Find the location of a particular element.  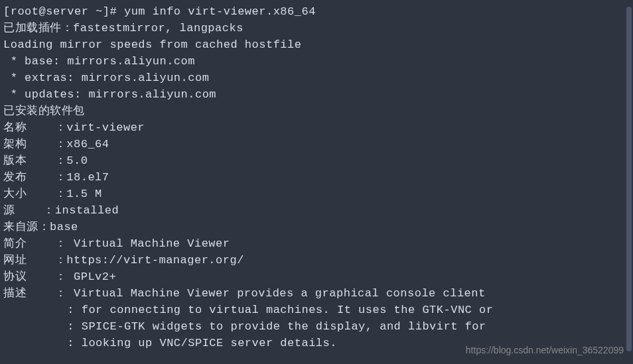

size-label: 大小 ： is located at coordinates (35, 194).